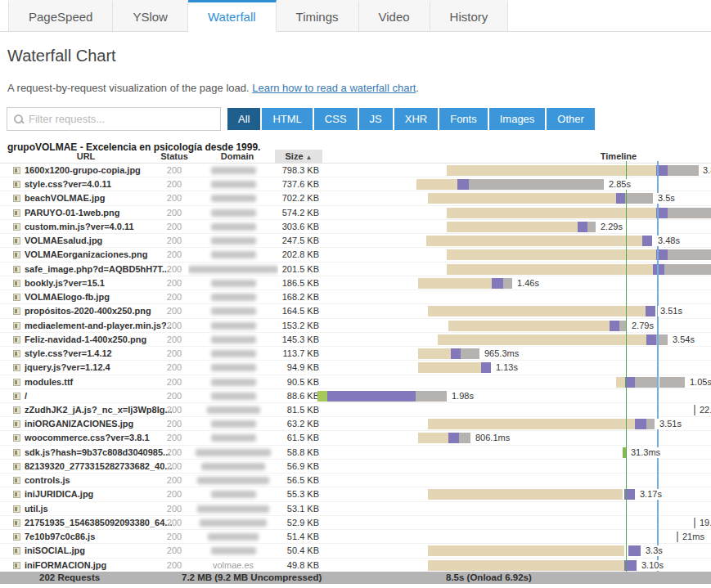 The image size is (711, 588). Describe the element at coordinates (110, 119) in the screenshot. I see `filter-requests-input` at that location.